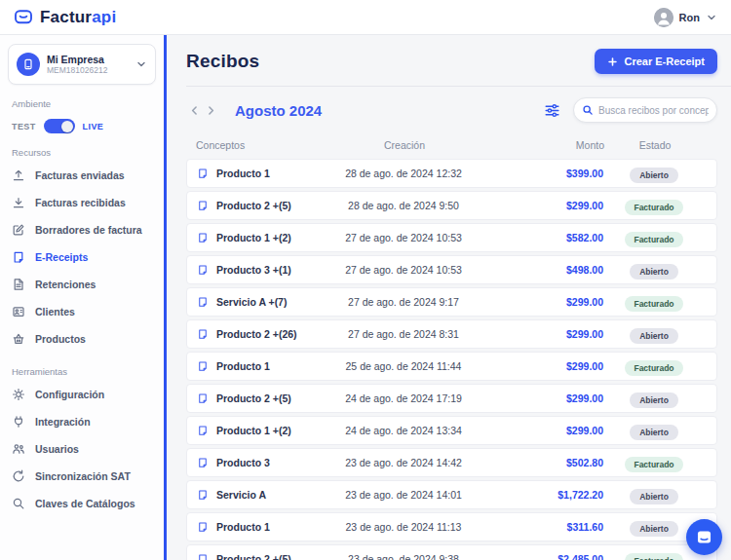 The image size is (731, 560). Describe the element at coordinates (556, 145) in the screenshot. I see `header-monto: Monto` at that location.